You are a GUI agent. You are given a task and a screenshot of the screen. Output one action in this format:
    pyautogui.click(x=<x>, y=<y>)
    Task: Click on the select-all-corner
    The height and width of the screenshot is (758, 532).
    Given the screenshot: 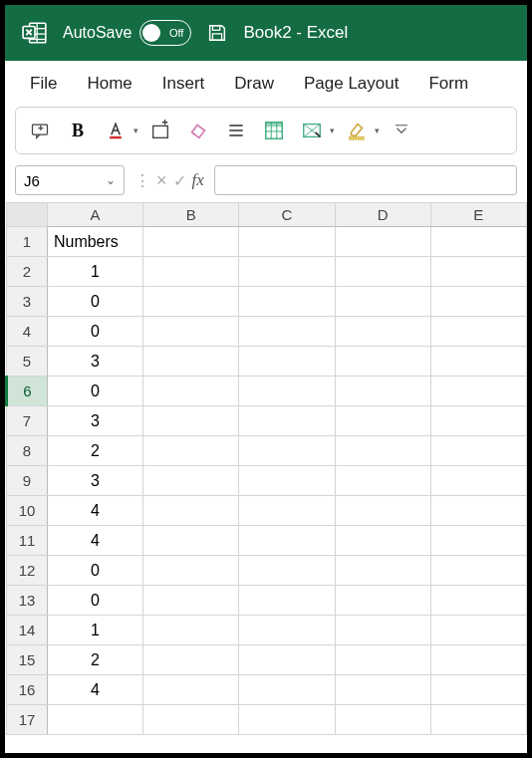 What is the action you would take?
    pyautogui.click(x=28, y=215)
    